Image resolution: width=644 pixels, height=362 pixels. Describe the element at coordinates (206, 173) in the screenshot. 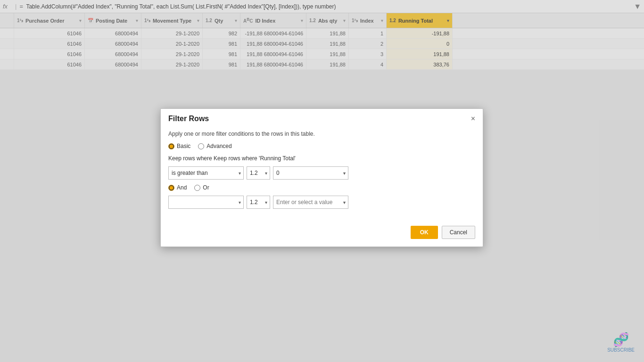

I see `condition-select-wrapper: is greater than is less than equals does…` at that location.